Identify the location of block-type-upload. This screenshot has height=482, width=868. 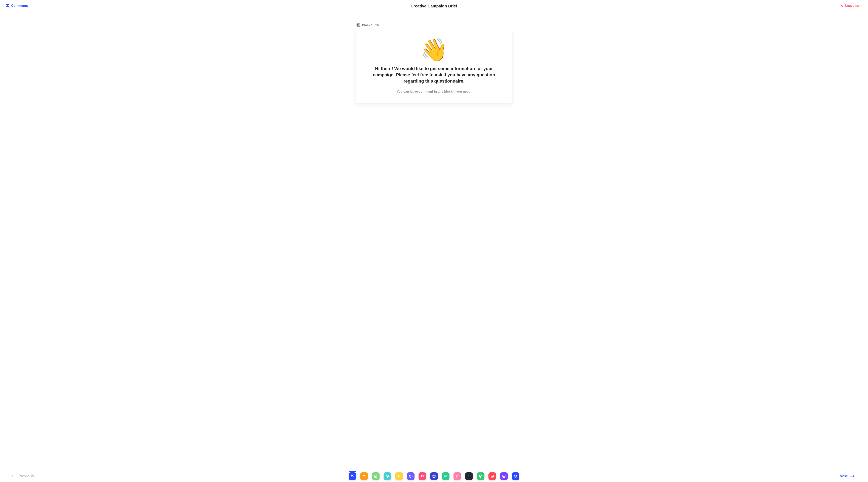
(504, 476).